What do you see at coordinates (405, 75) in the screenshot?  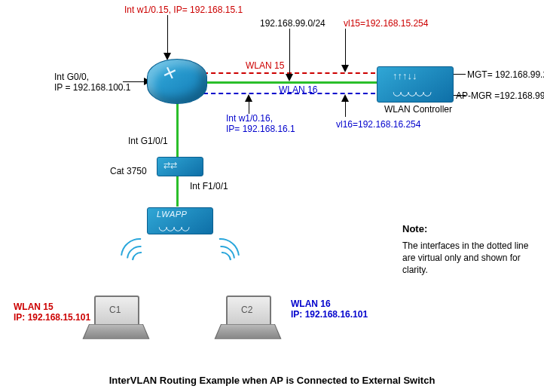 I see `wlc-arrows-glyph: ↑↑↑↓↓` at bounding box center [405, 75].